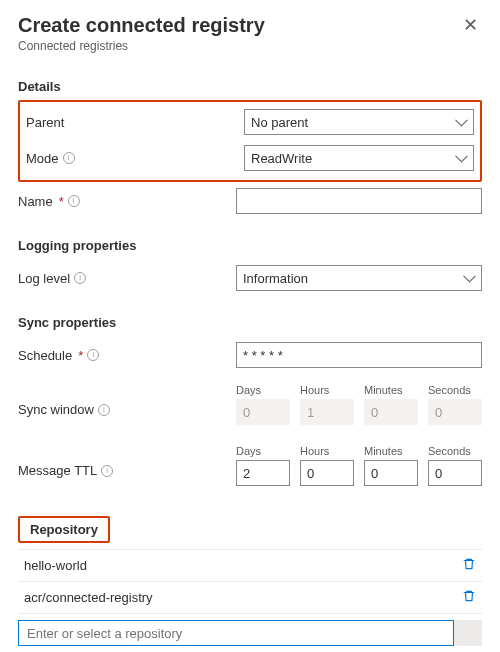  Describe the element at coordinates (142, 46) in the screenshot. I see `breadcrumb: Connected registries` at that location.